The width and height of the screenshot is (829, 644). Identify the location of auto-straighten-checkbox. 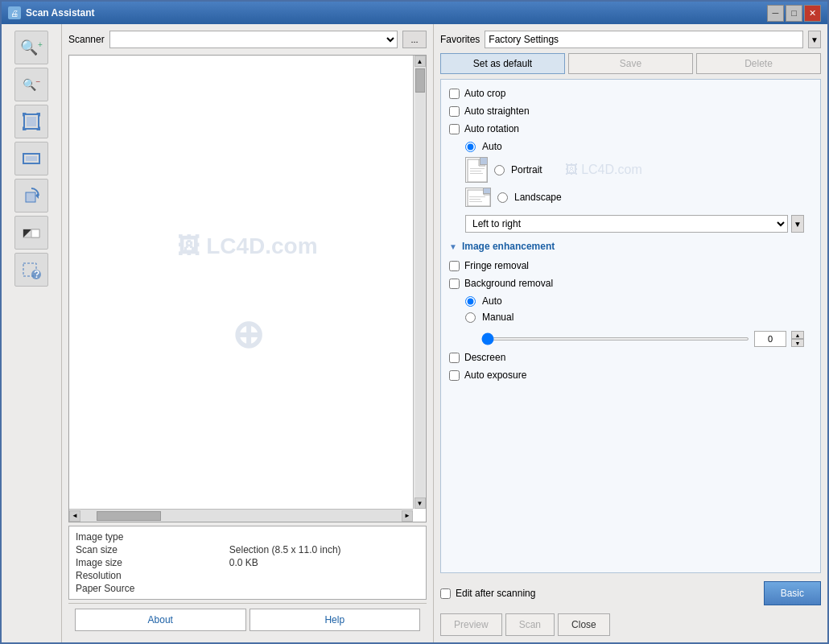
(454, 111).